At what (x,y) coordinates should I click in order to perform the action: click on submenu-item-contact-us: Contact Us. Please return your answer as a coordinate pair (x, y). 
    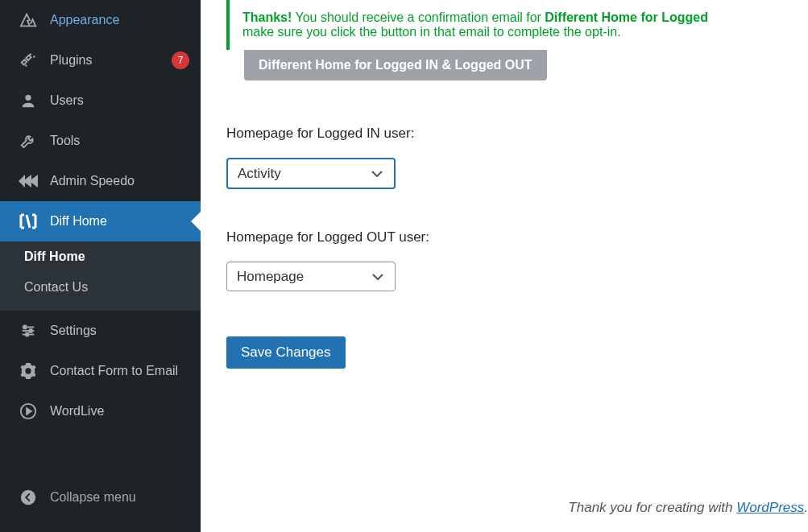
    Looking at the image, I should click on (100, 287).